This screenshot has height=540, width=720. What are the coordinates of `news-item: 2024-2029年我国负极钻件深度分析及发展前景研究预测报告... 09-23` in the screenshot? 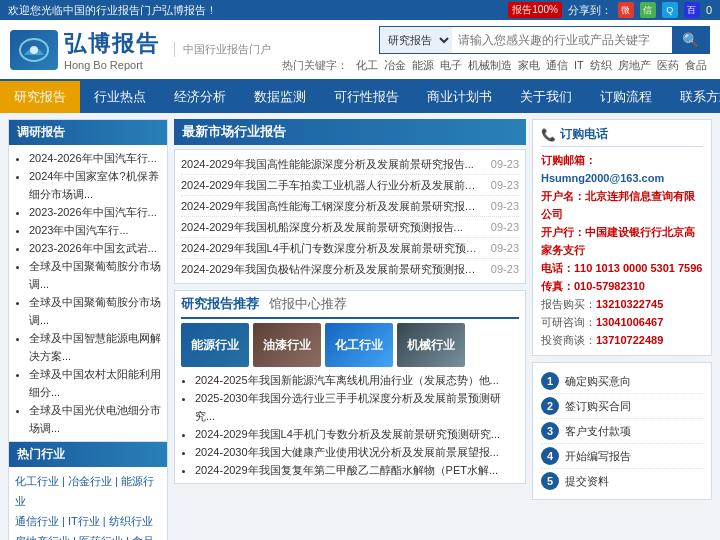 It's located at (350, 269).